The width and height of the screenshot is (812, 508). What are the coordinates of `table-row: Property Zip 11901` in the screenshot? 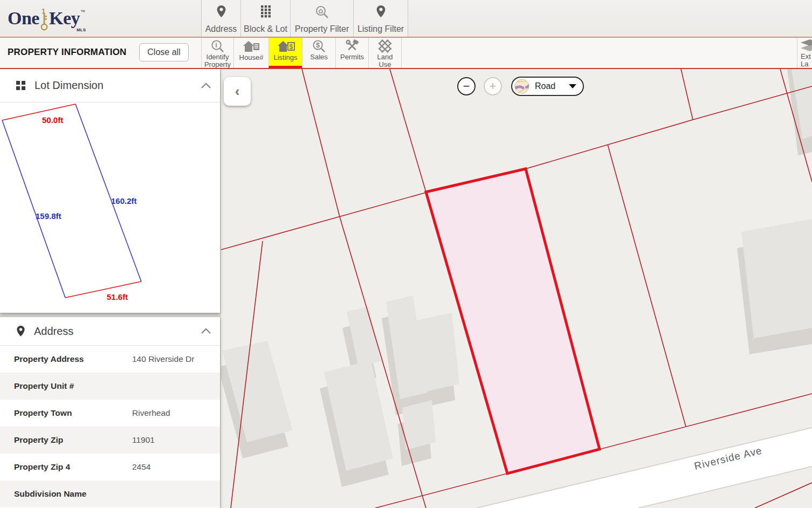 It's located at (110, 440).